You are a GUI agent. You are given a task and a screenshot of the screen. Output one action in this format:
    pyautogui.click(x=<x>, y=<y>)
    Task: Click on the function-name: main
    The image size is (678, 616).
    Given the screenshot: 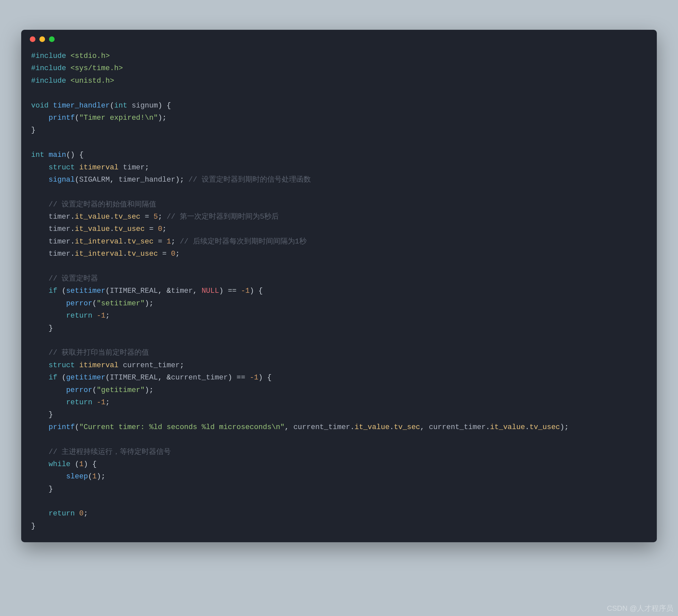 What is the action you would take?
    pyautogui.click(x=58, y=155)
    